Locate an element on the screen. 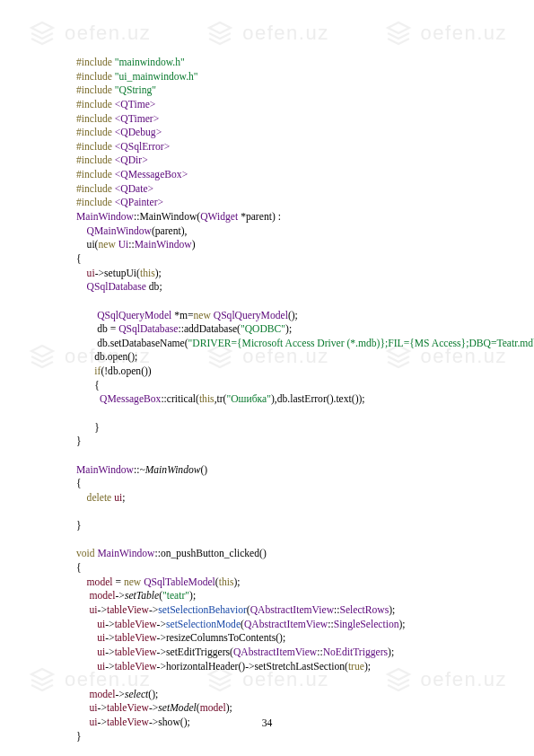 The height and width of the screenshot is (756, 534). code-line: db = QSqlDatabase::addDatabase("QODBC"); is located at coordinates (277, 330).